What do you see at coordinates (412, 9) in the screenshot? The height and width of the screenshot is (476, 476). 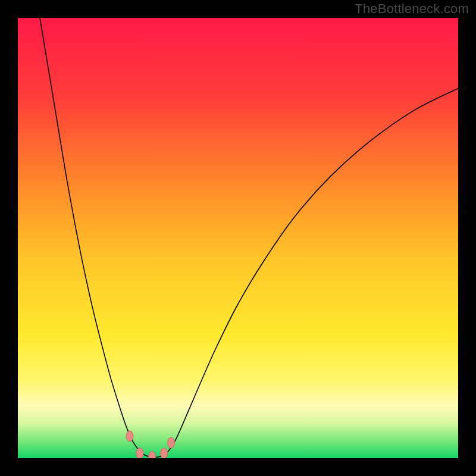 I see `watermark-text: TheBottleneck.com` at bounding box center [412, 9].